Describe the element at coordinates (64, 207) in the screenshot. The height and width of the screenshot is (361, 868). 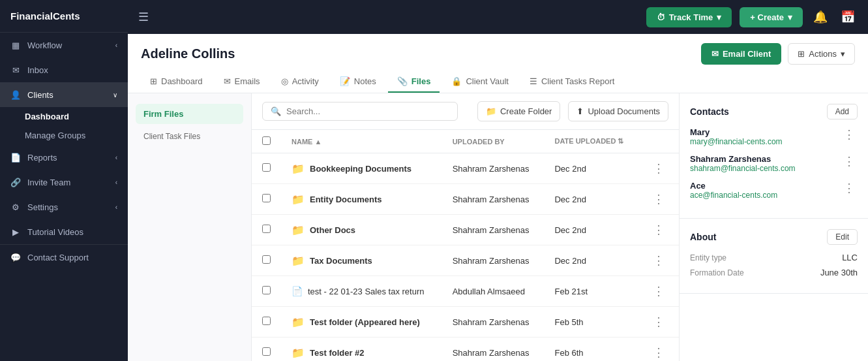
I see `sidebar-item-settings: ⚙ Settings ‹` at that location.